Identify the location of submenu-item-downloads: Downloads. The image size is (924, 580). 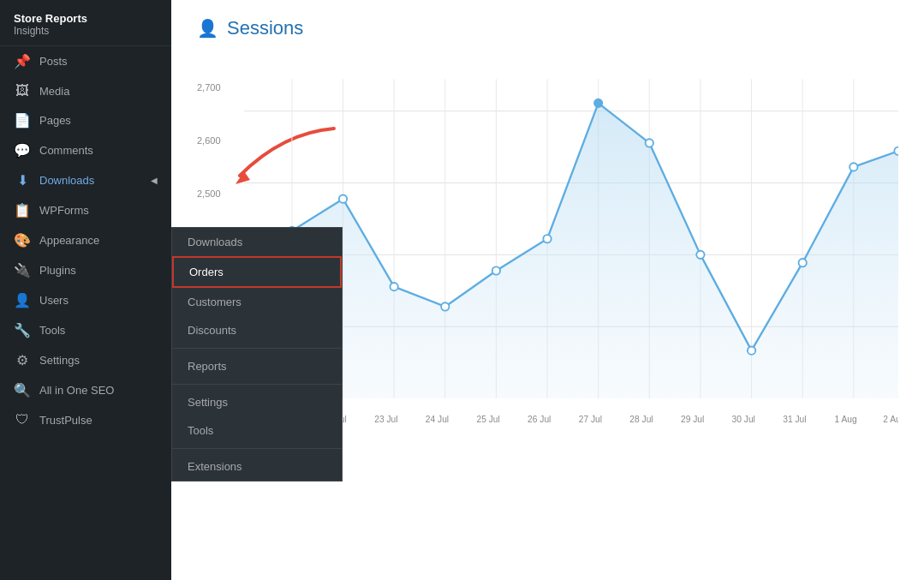
(257, 242).